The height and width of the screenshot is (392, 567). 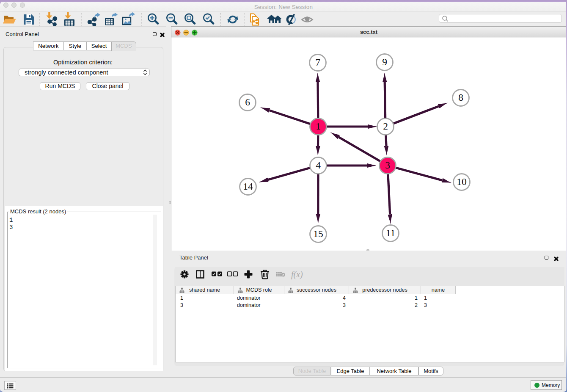 I want to click on svg-text: 8, so click(x=461, y=97).